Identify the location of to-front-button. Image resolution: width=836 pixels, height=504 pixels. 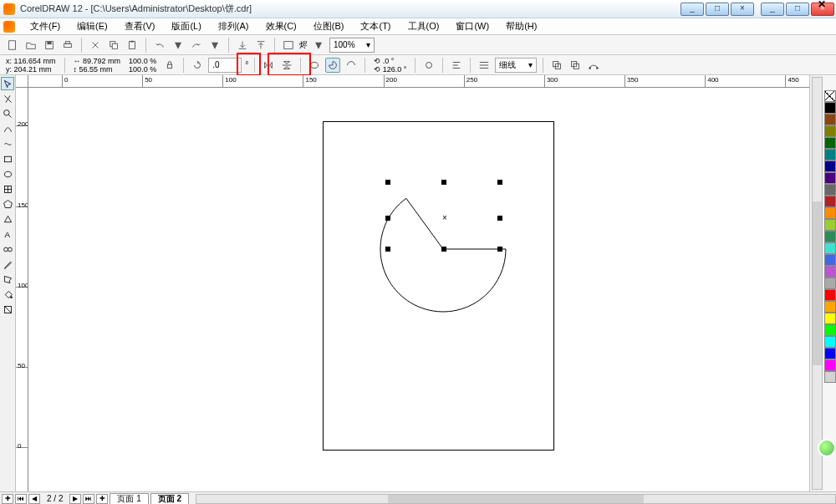
(557, 65).